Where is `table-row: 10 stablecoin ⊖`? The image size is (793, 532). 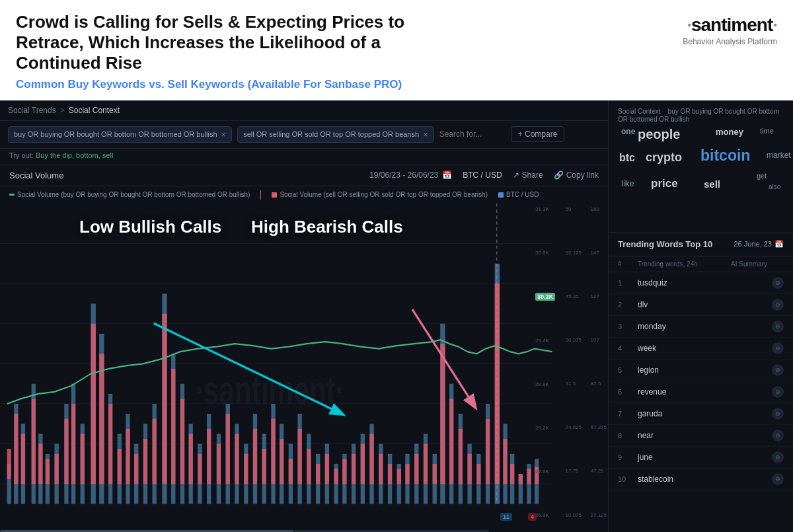
table-row: 10 stablecoin ⊖ is located at coordinates (700, 480).